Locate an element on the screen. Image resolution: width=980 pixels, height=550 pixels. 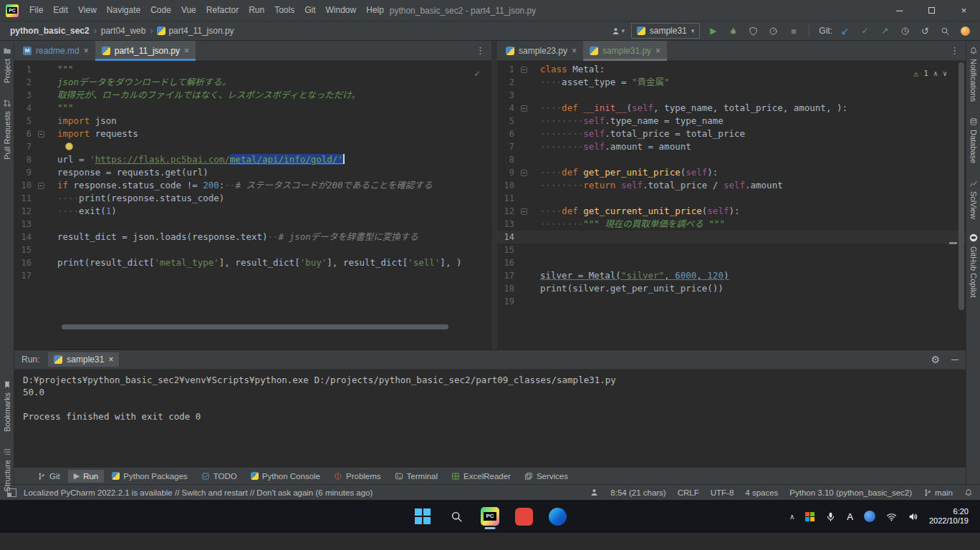
menu-item-navigate: Navigate is located at coordinates (123, 10).